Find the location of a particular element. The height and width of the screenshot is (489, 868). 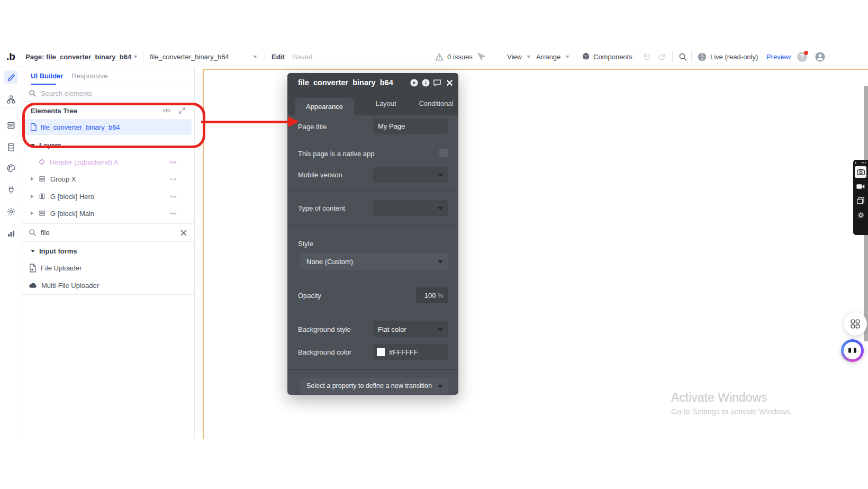

input-forms-header: Input forms is located at coordinates (108, 251).